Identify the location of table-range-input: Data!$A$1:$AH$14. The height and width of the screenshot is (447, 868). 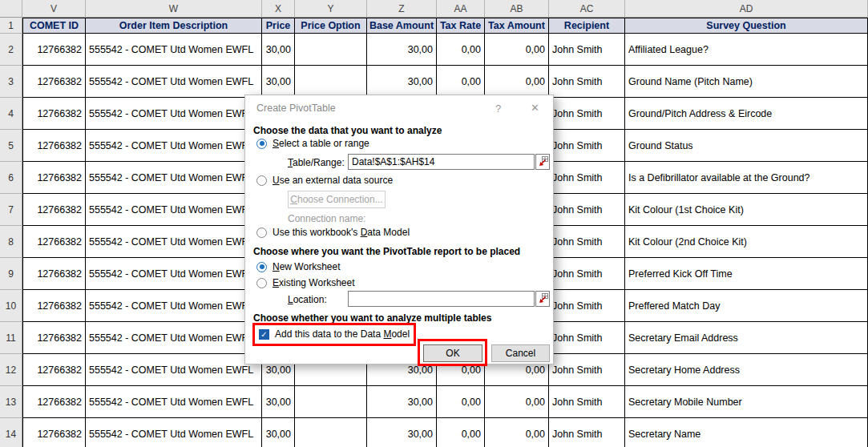
(441, 162).